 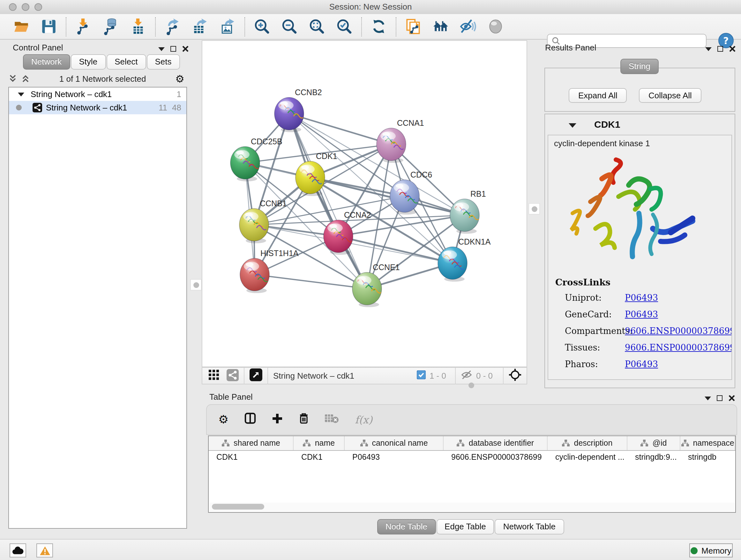 What do you see at coordinates (173, 26) in the screenshot?
I see `export-network-icon` at bounding box center [173, 26].